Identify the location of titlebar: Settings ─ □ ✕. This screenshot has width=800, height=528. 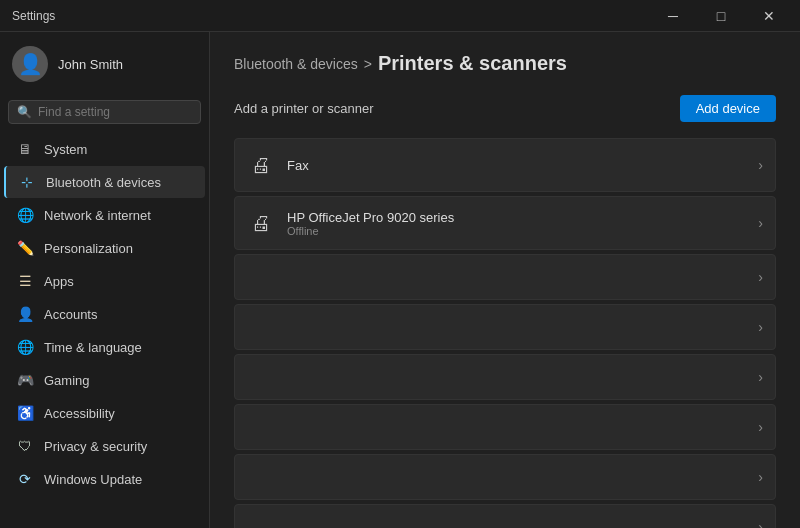
(400, 16).